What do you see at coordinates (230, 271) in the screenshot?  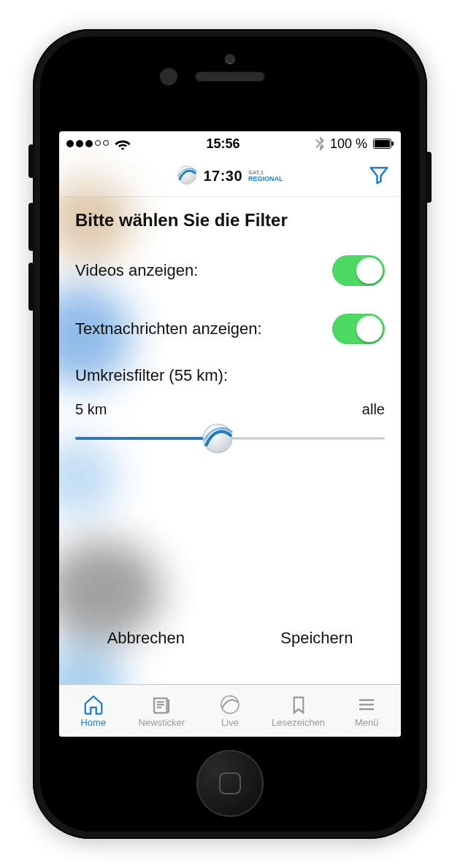 I see `row-videos: Videos anzeigen:` at bounding box center [230, 271].